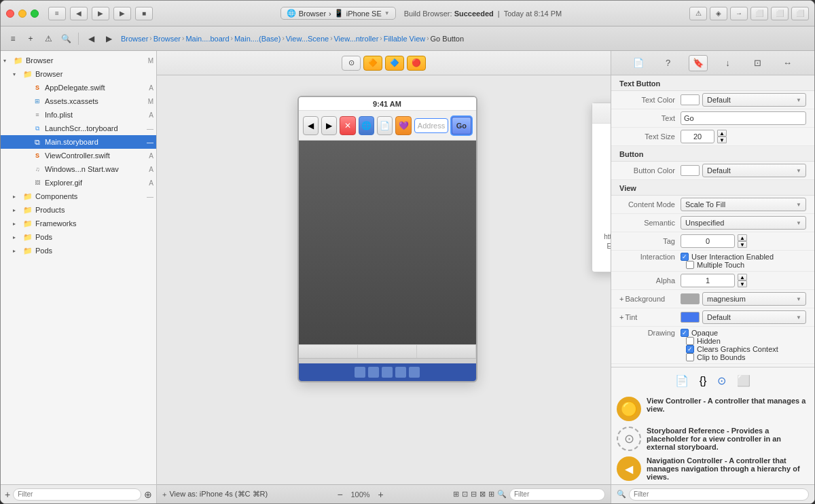 Image resolution: width=815 pixels, height=504 pixels. Describe the element at coordinates (456, 494) in the screenshot. I see `layout-icon-1: ⊞` at that location.